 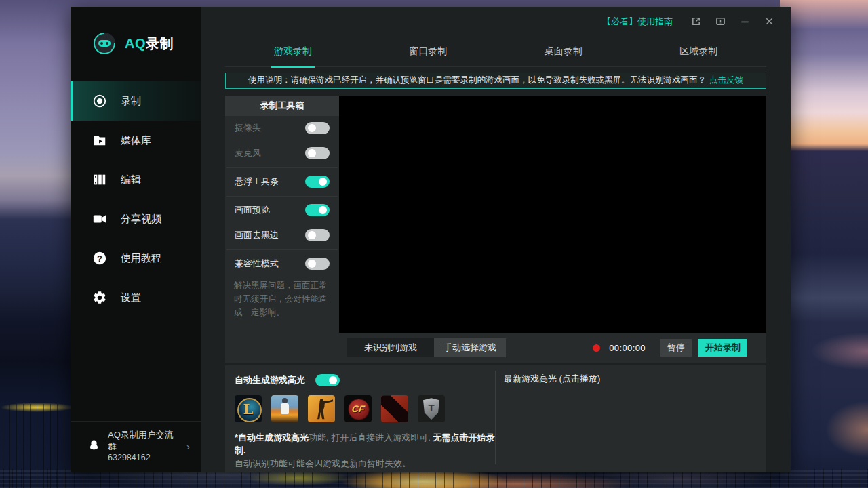 What do you see at coordinates (248, 128) in the screenshot?
I see `toggle-label: 摄像头` at bounding box center [248, 128].